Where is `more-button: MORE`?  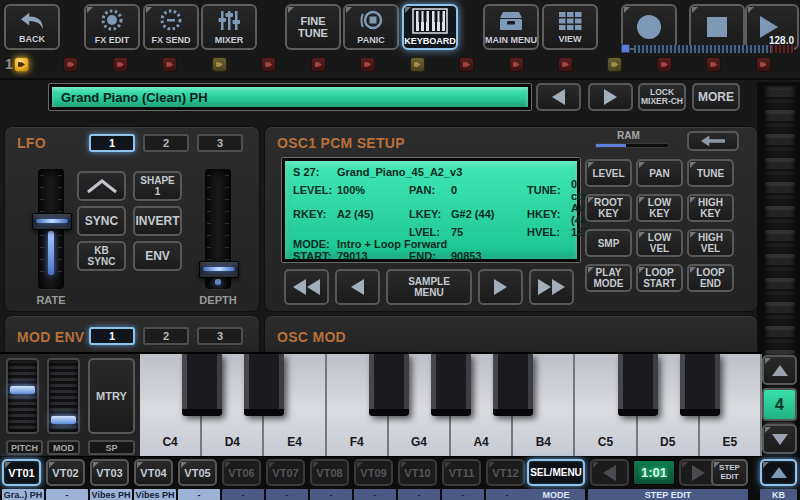
more-button: MORE is located at coordinates (716, 97).